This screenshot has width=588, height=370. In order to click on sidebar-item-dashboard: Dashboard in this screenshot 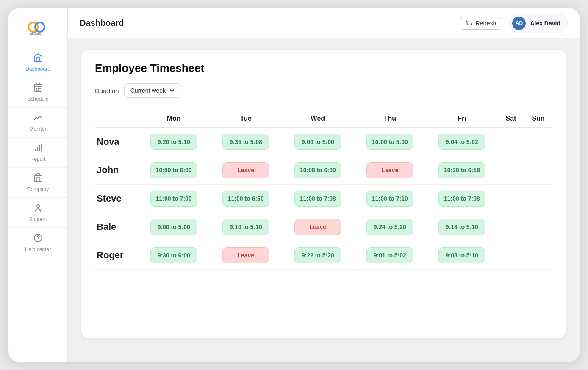, I will do `click(38, 63)`.